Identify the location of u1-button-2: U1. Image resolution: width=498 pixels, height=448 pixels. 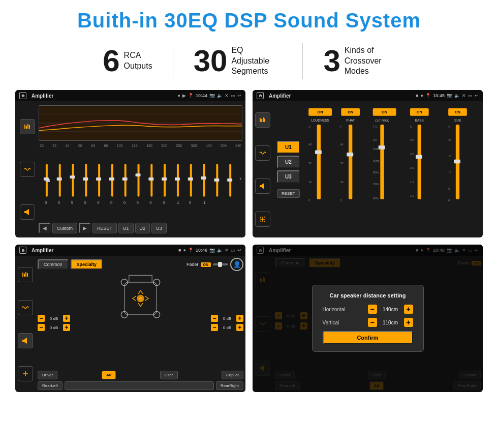
(289, 147).